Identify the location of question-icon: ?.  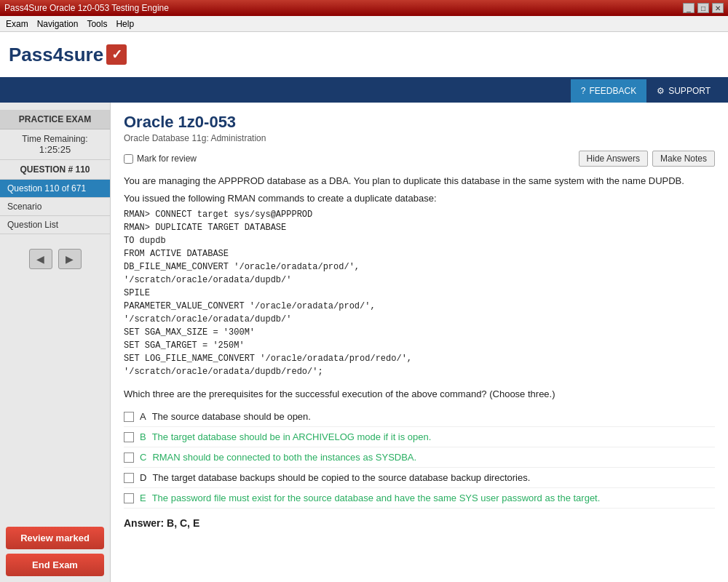
(584, 91).